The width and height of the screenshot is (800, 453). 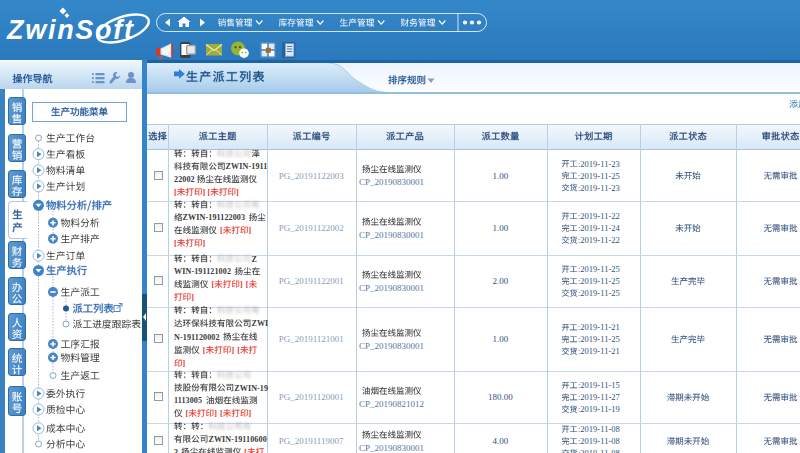 I want to click on svg-text: PG_20191122001, so click(x=312, y=281).